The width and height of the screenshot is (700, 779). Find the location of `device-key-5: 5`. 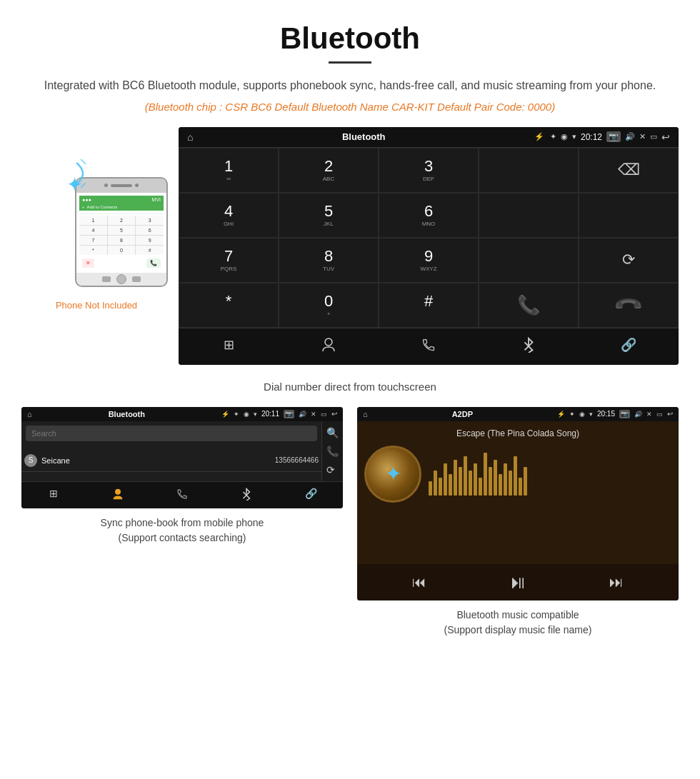

device-key-5: 5 is located at coordinates (121, 230).